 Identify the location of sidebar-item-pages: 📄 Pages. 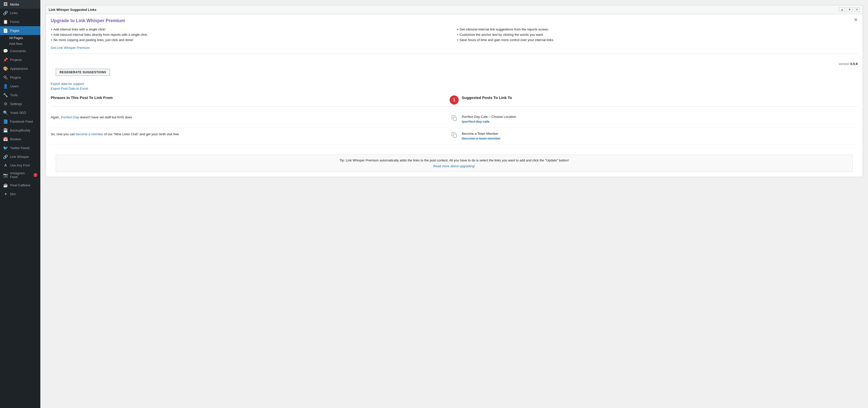
(20, 31).